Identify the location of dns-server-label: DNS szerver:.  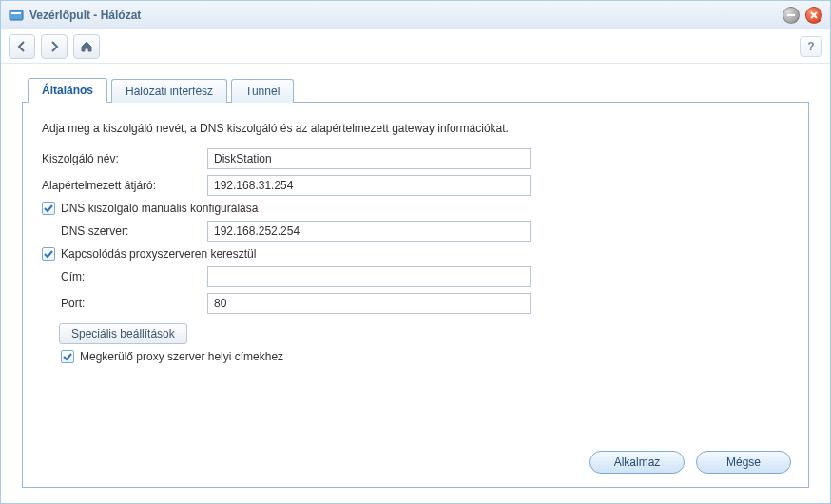
(124, 231).